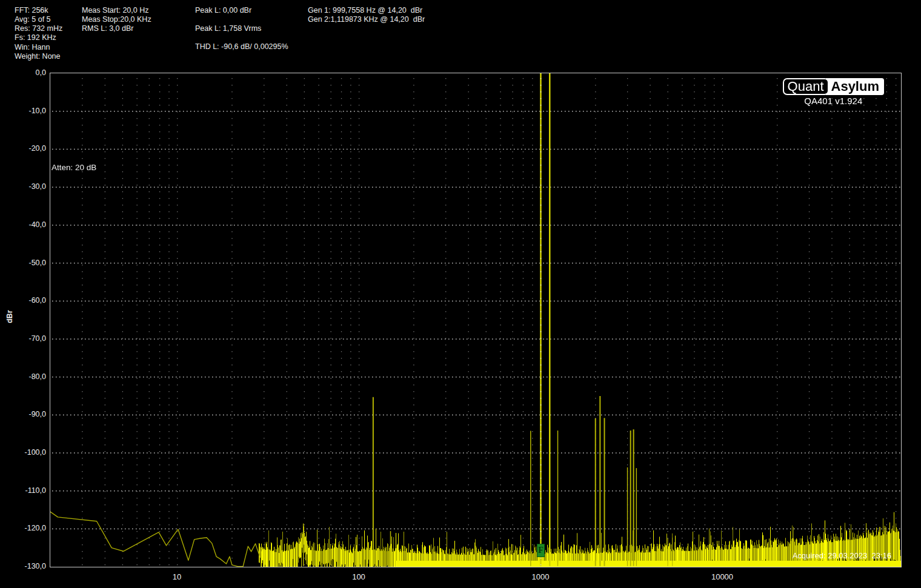 This screenshot has height=588, width=921. I want to click on x-axis-label: 10000, so click(722, 576).